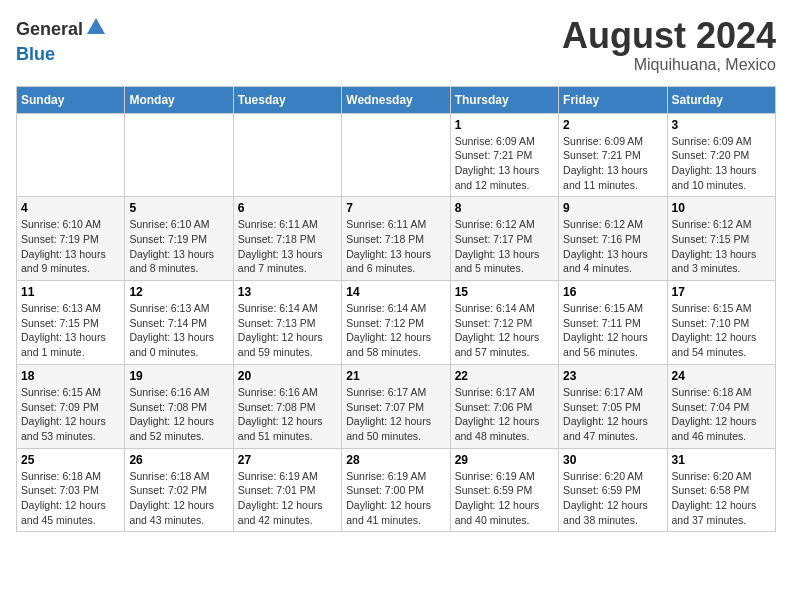  Describe the element at coordinates (612, 376) in the screenshot. I see `day-number: 23` at that location.